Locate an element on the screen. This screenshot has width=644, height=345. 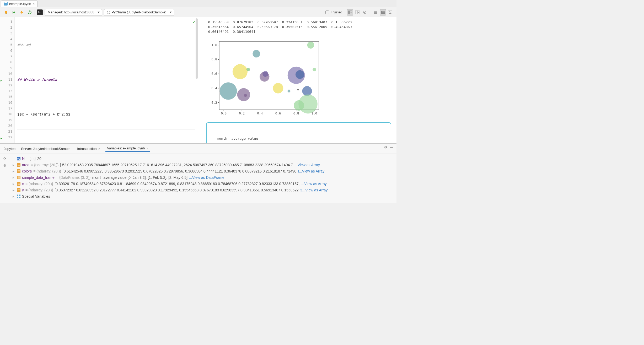
server-selector-label: Managed: http://localhost:8888 is located at coordinates (71, 12).